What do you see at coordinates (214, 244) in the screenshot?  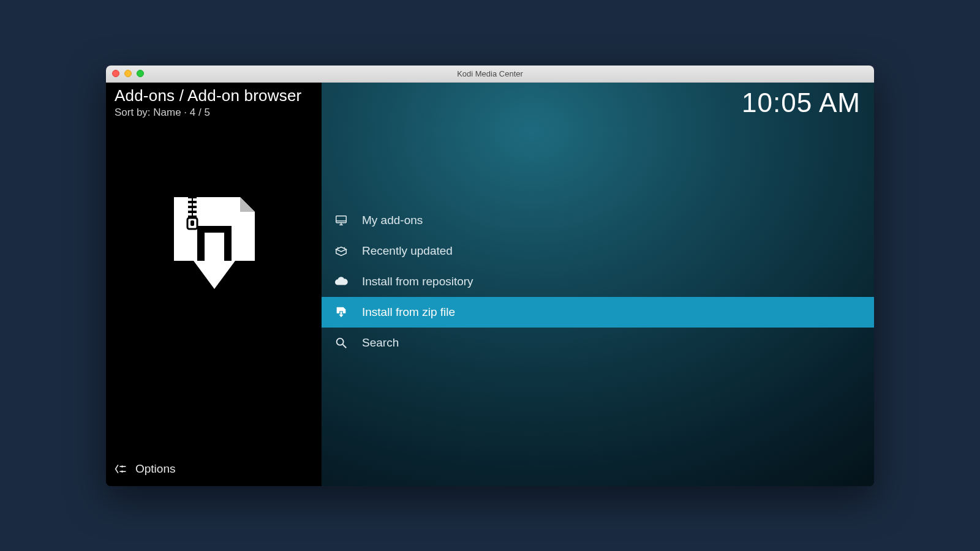 I see `zip-download-large-icon` at bounding box center [214, 244].